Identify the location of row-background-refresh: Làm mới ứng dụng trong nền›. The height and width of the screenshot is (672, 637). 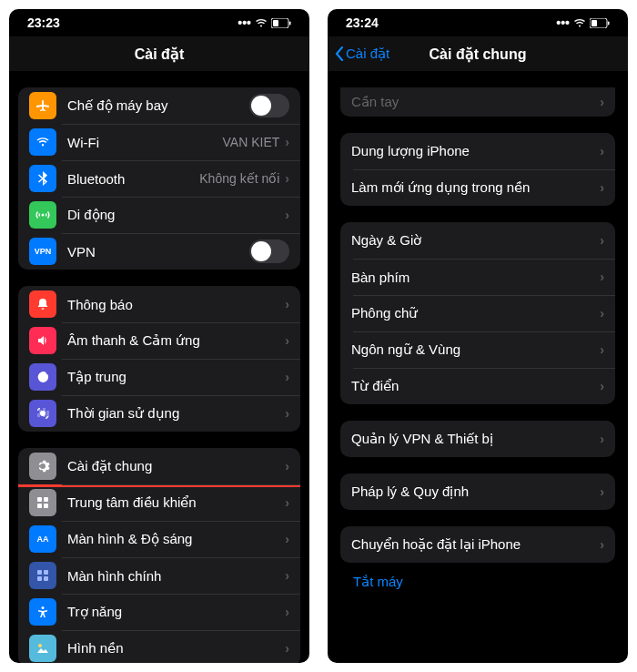
(478, 188).